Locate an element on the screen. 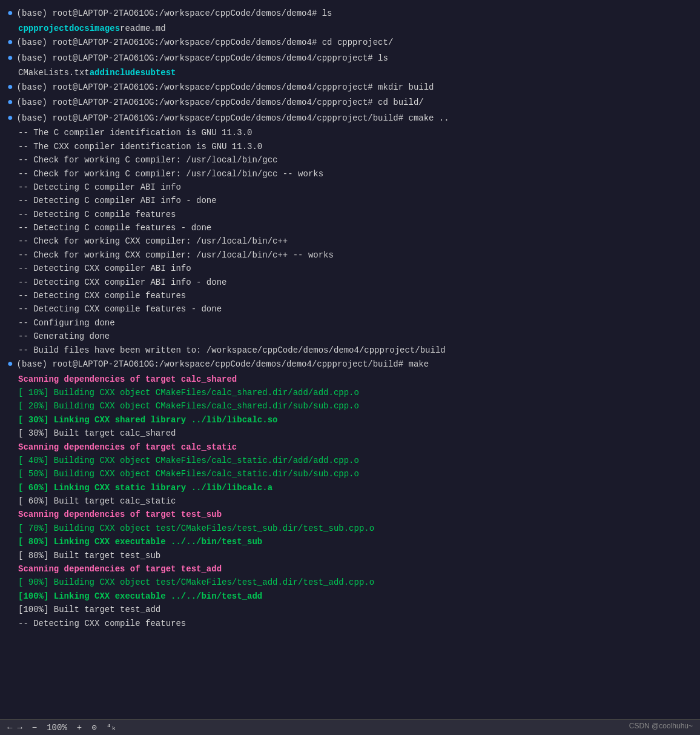 The image size is (700, 735). make-80-link-test-sub: [ 80%] Linking CXX executable ../../bin/… is located at coordinates (355, 542).